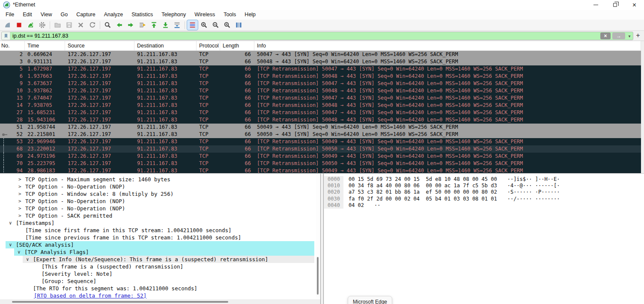 The width and height of the screenshot is (644, 304). I want to click on detail-line: ∨ [Expert Info (Note/Sequence): This fra…, so click(160, 259).